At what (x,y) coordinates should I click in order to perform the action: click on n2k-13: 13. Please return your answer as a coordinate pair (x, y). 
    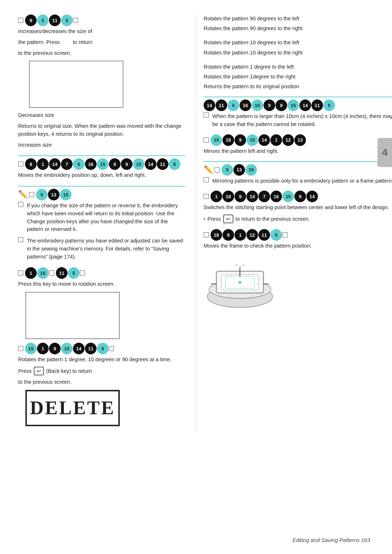
    Looking at the image, I should click on (239, 170).